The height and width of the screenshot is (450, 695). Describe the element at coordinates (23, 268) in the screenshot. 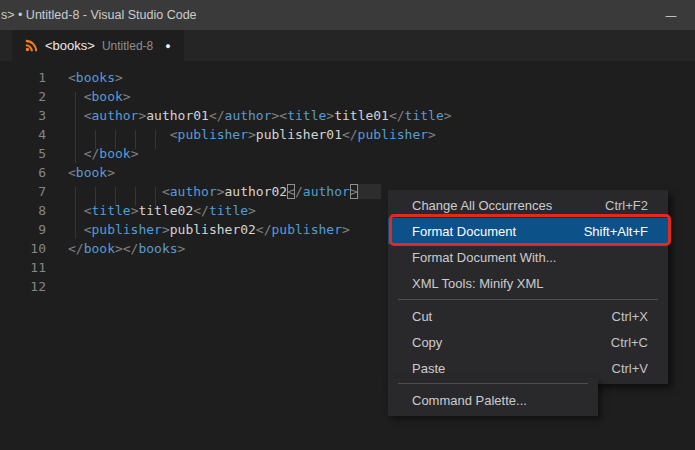

I see `line-number: 11` at that location.